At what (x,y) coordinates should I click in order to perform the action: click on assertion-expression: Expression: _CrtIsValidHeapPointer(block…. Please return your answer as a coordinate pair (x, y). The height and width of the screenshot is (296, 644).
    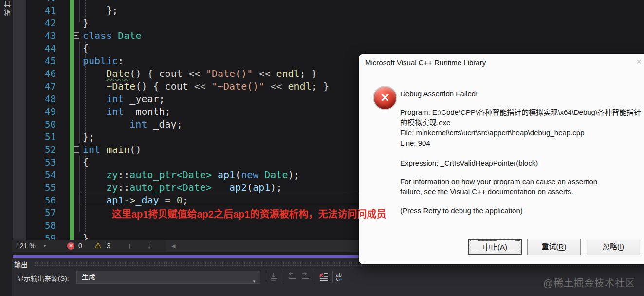
    Looking at the image, I should click on (469, 163).